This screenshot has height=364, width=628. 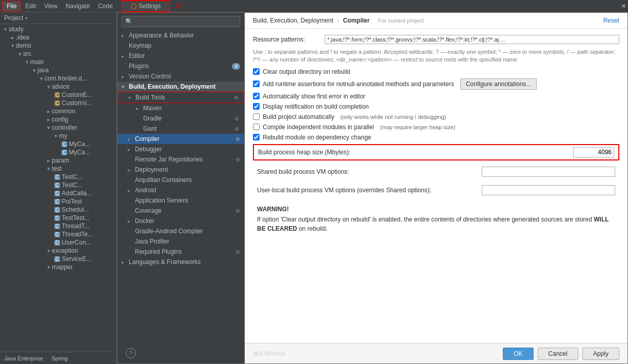 What do you see at coordinates (181, 211) in the screenshot?
I see `nav-item-coverage: Coverage ⚙` at bounding box center [181, 211].